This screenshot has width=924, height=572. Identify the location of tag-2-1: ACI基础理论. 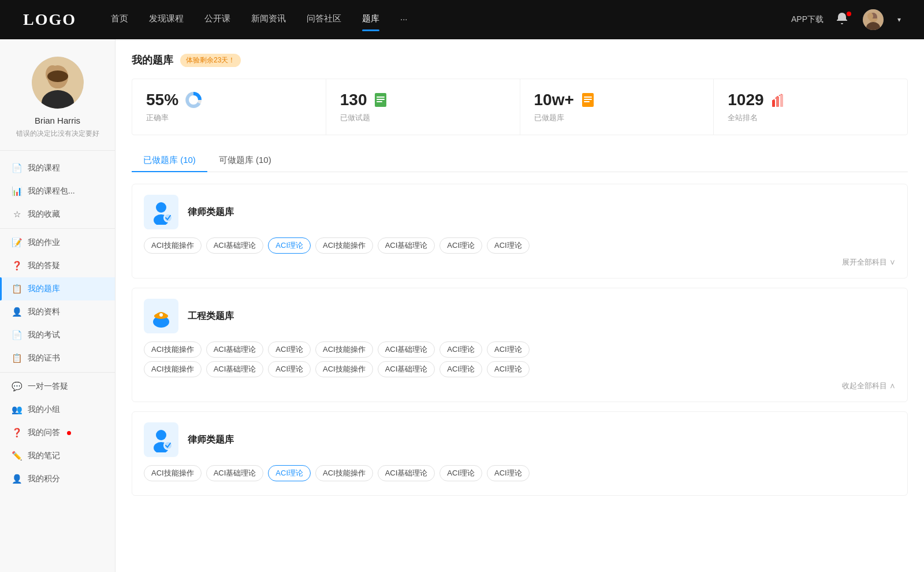
(235, 350).